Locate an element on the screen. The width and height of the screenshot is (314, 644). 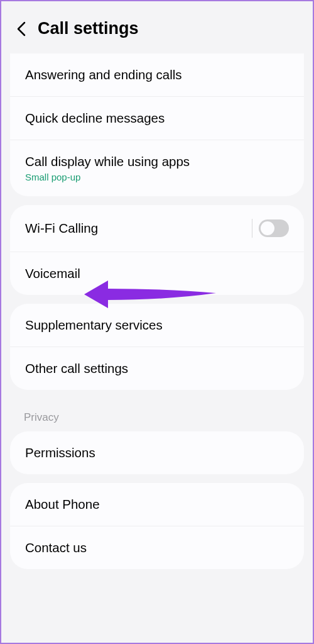
header: Call settings is located at coordinates (157, 28).